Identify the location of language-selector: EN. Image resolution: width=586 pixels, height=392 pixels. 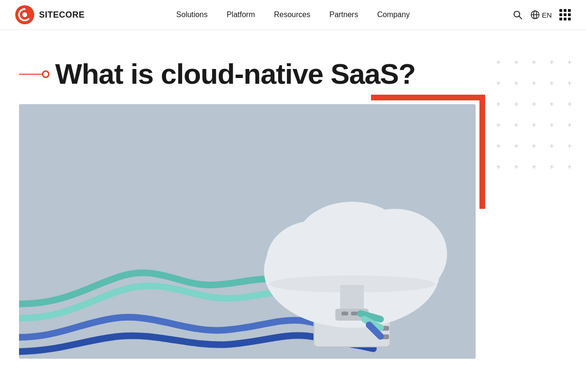
(541, 15).